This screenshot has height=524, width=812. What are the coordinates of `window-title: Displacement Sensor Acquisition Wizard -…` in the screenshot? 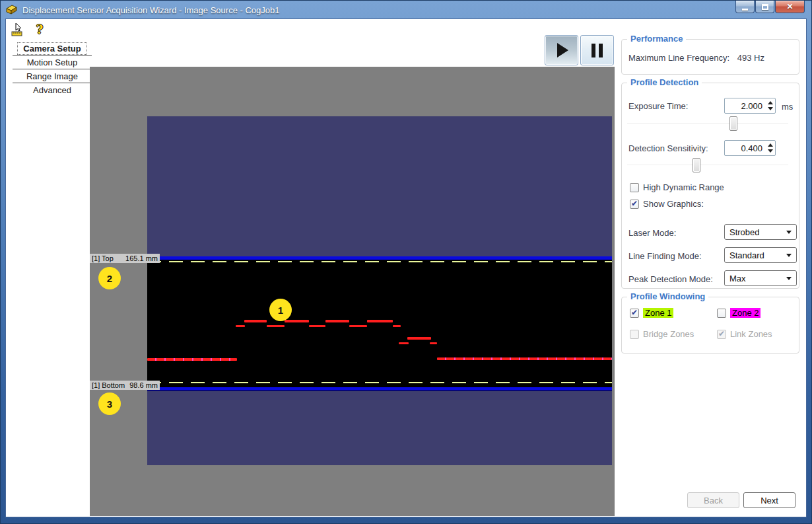 It's located at (151, 11).